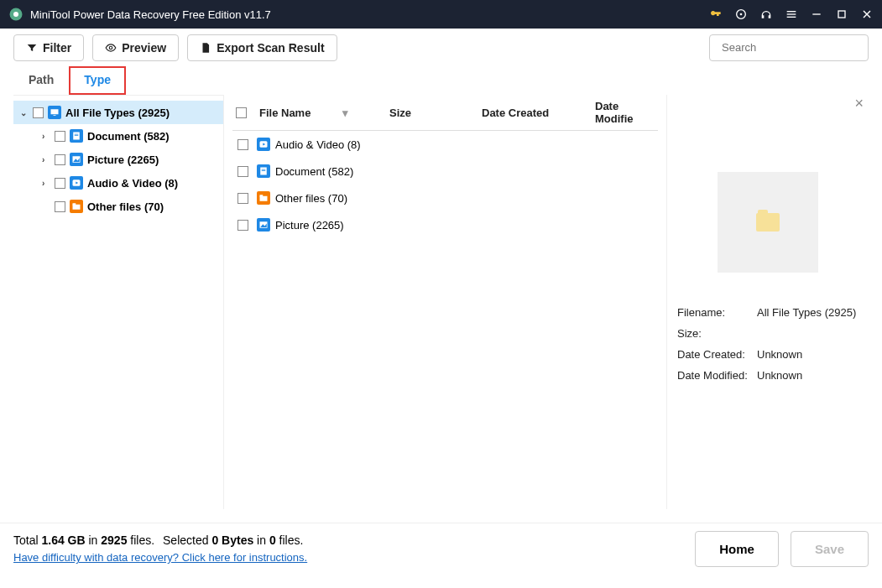 The height and width of the screenshot is (588, 882). What do you see at coordinates (829, 549) in the screenshot?
I see `save-button: Save` at bounding box center [829, 549].